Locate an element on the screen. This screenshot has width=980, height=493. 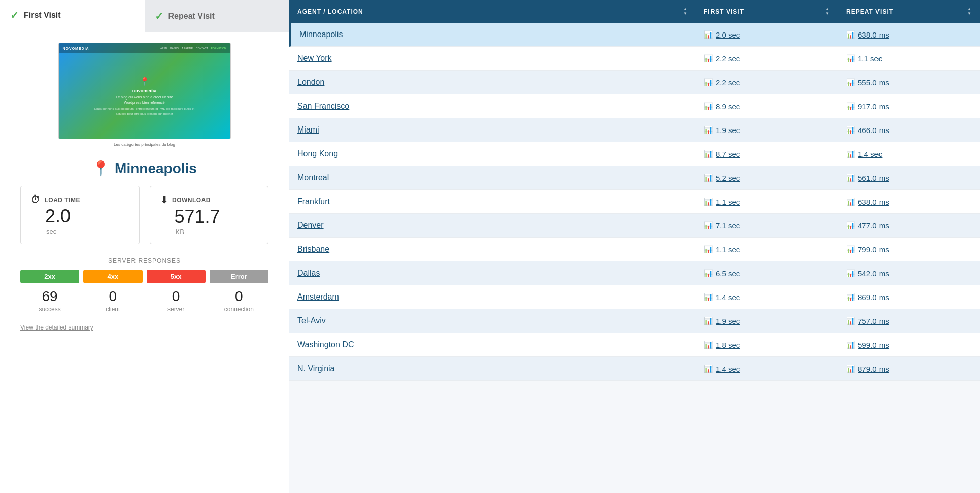
repeat-visit-link-0: 638.0 ms is located at coordinates (873, 35).